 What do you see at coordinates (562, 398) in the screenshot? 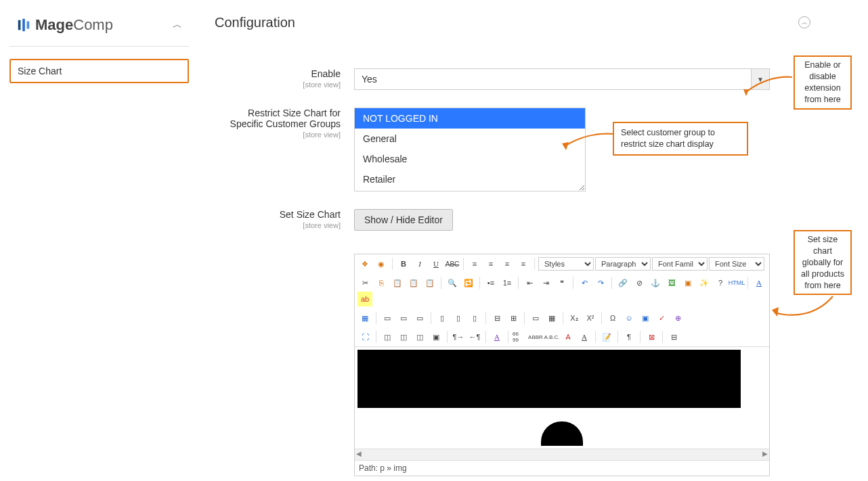
I see `editor-body` at bounding box center [562, 398].